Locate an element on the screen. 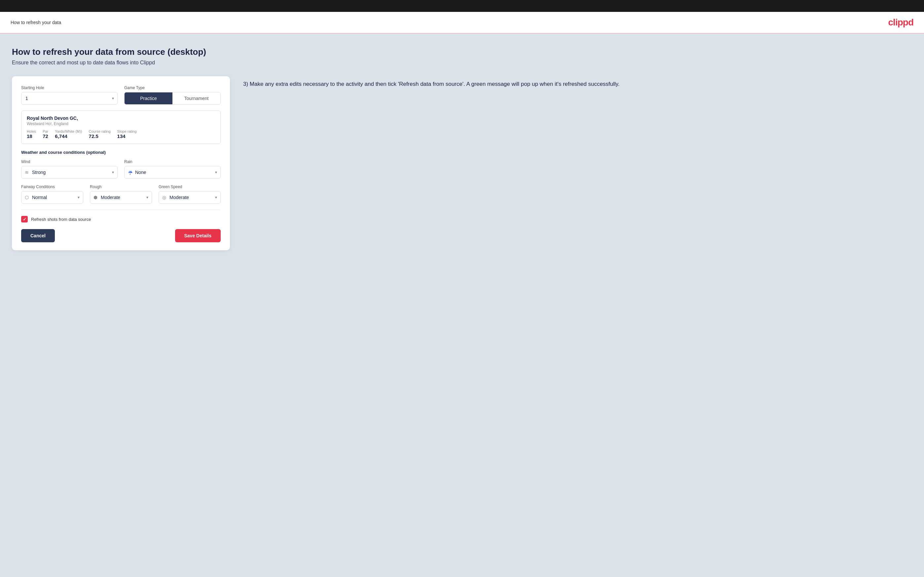 The image size is (924, 577). course-stats: Holes 18 Par 72 Yards/White (M)) 6,744 C… is located at coordinates (121, 134).